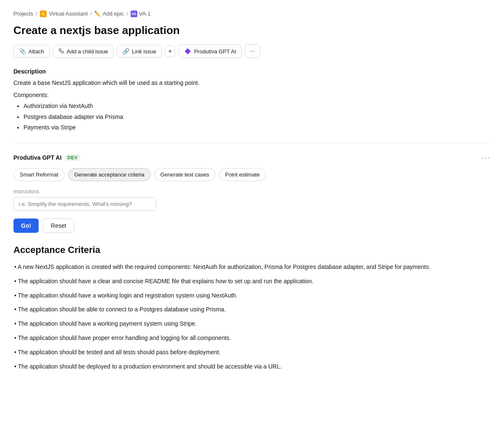 Image resolution: width=504 pixels, height=424 pixels. What do you see at coordinates (252, 226) in the screenshot?
I see `btn-row: Go! Reset` at bounding box center [252, 226].